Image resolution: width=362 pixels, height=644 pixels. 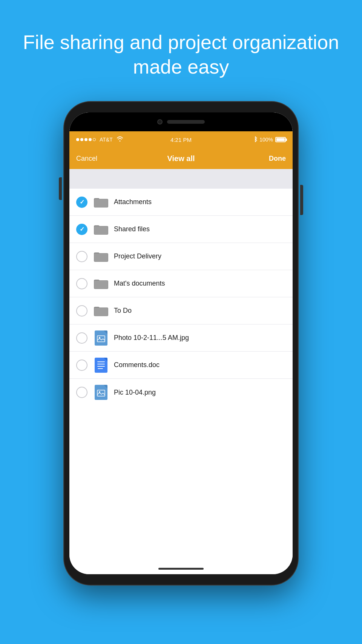 I want to click on file-name: To Do, so click(x=123, y=311).